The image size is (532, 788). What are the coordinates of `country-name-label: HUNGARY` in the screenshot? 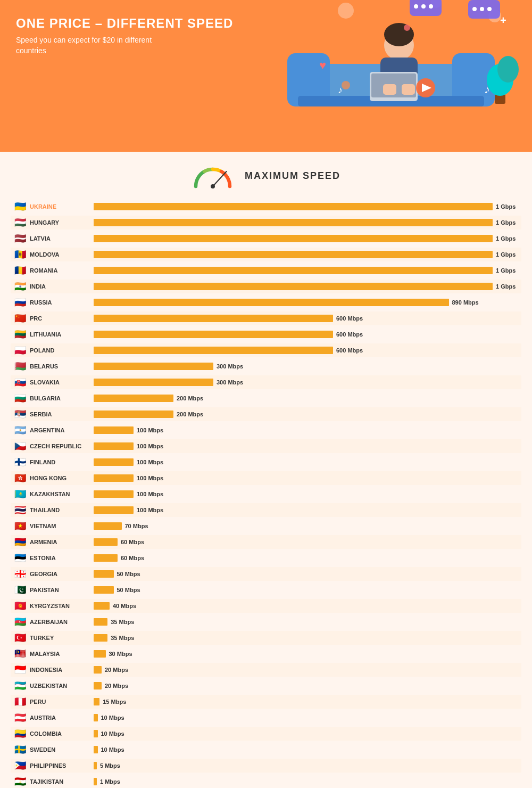 It's located at (62, 223).